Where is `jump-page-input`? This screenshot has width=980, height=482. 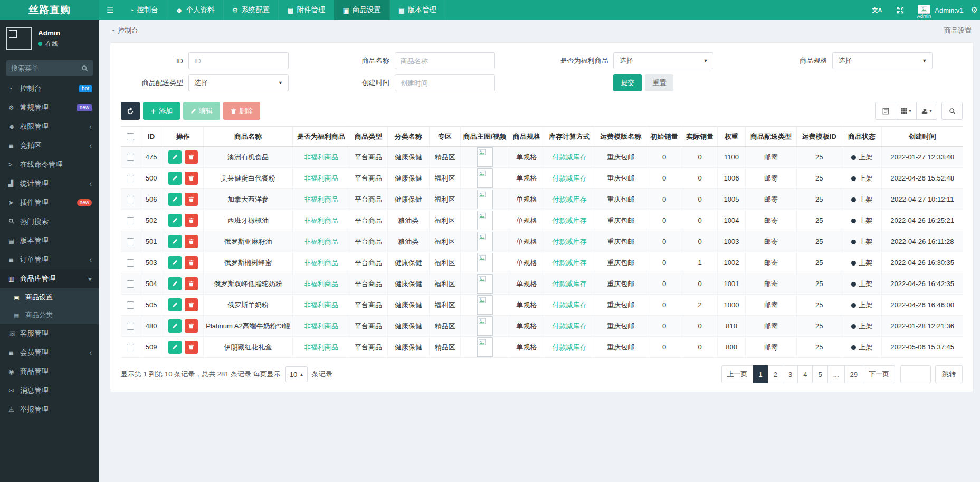
jump-page-input is located at coordinates (916, 374).